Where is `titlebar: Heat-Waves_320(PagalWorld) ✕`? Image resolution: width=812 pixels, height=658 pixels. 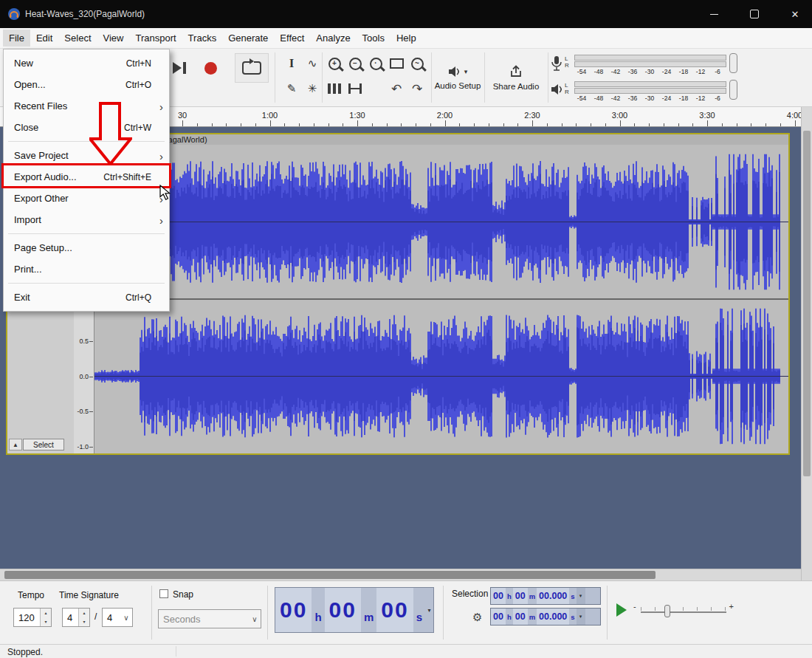 titlebar: Heat-Waves_320(PagalWorld) ✕ is located at coordinates (406, 14).